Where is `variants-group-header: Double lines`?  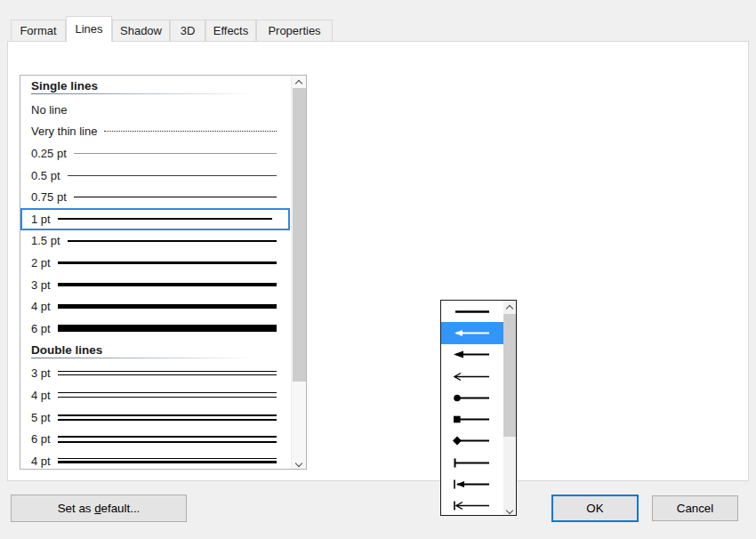 variants-group-header: Double lines is located at coordinates (157, 351).